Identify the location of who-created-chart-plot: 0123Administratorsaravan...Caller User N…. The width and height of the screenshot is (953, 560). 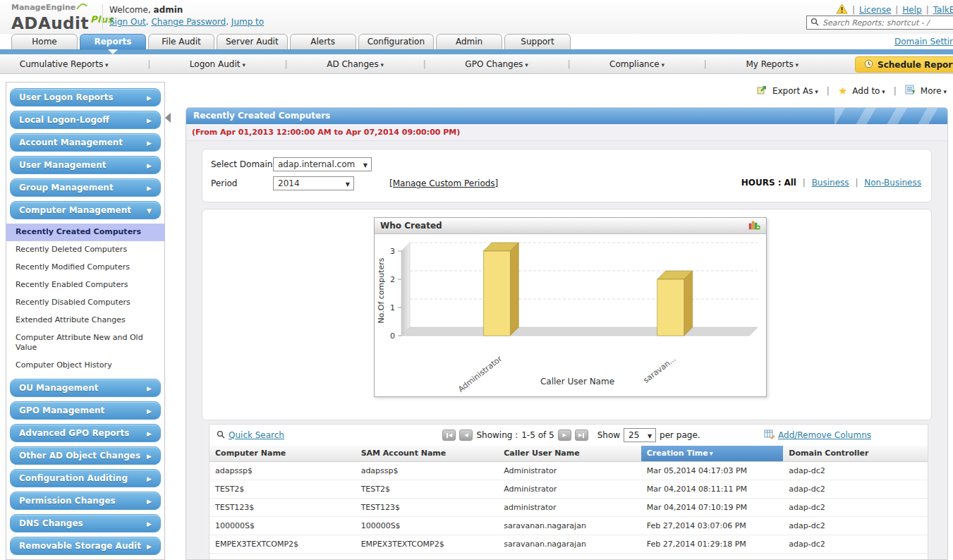
(570, 316).